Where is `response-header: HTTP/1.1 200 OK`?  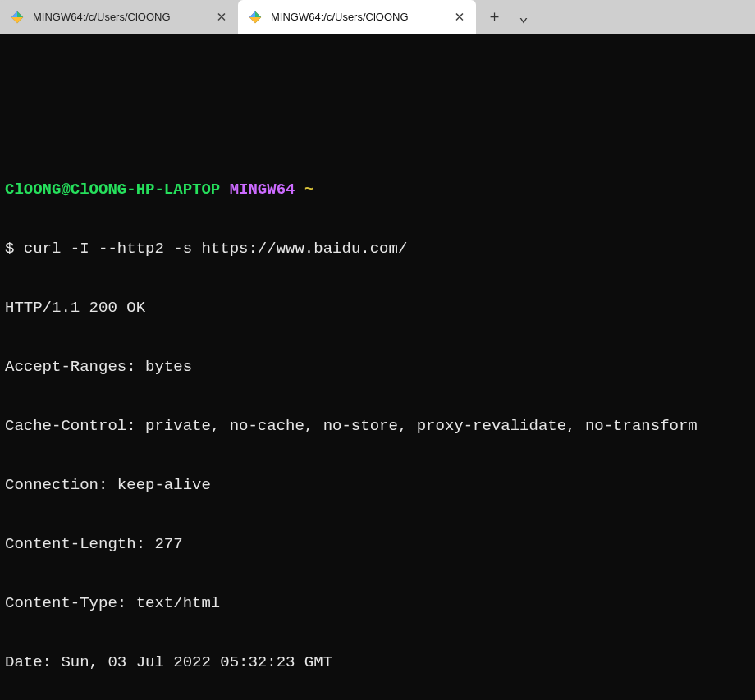
response-header: HTTP/1.1 200 OK is located at coordinates (378, 308).